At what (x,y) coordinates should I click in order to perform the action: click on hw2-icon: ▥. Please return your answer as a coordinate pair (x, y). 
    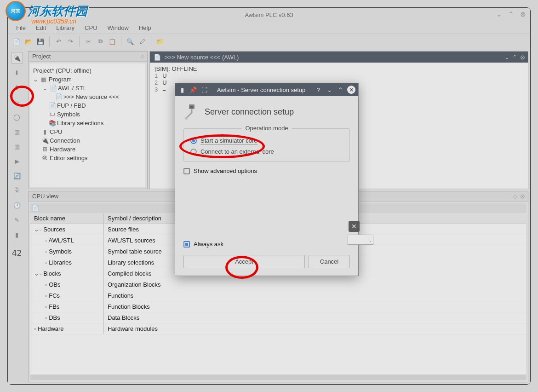
    Looking at the image, I should click on (17, 146).